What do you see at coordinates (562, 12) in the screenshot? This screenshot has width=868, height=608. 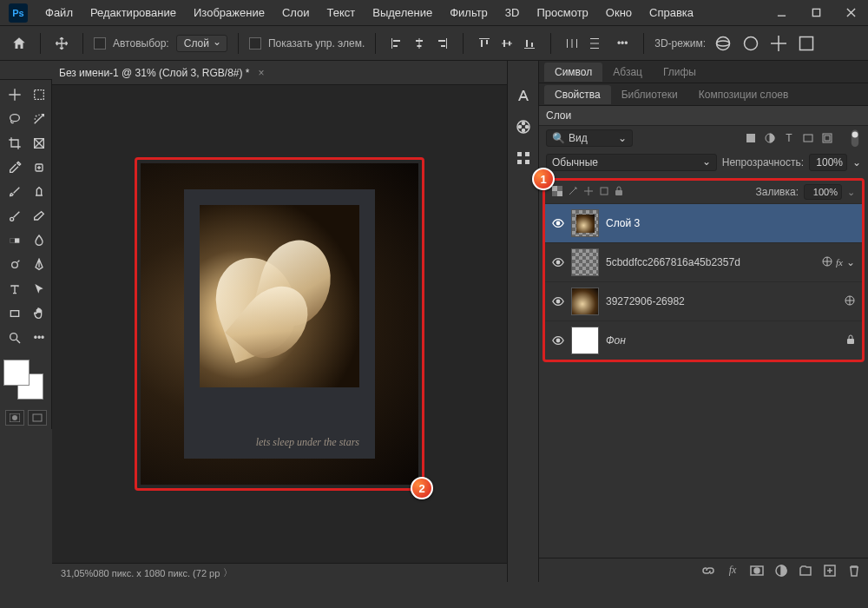 I see `menu-view: Просмотр` at bounding box center [562, 12].